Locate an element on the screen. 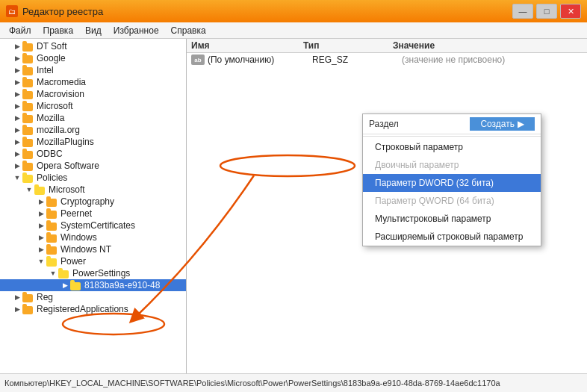 The width and height of the screenshot is (587, 392). tree-label-mozillaorg: mozilla.org is located at coordinates (58, 130).